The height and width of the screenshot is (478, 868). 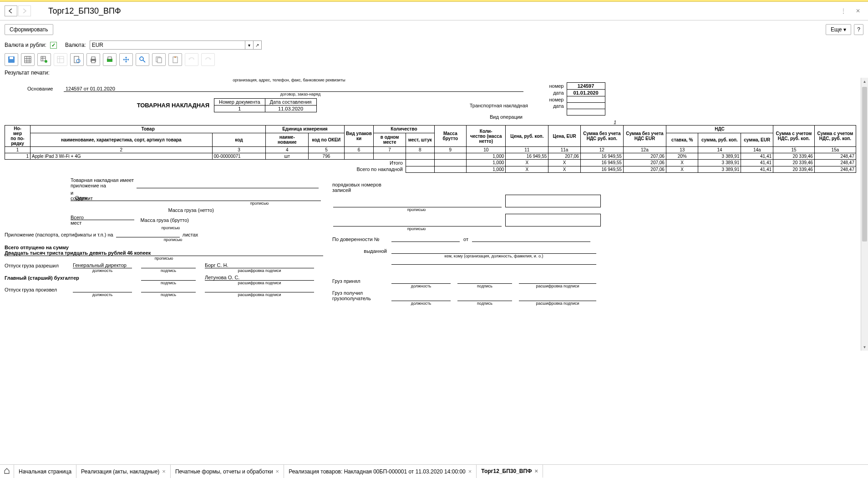 What do you see at coordinates (122, 140) in the screenshot?
I see `col-naim: наименование, характеристика, сорт, арти…` at bounding box center [122, 140].